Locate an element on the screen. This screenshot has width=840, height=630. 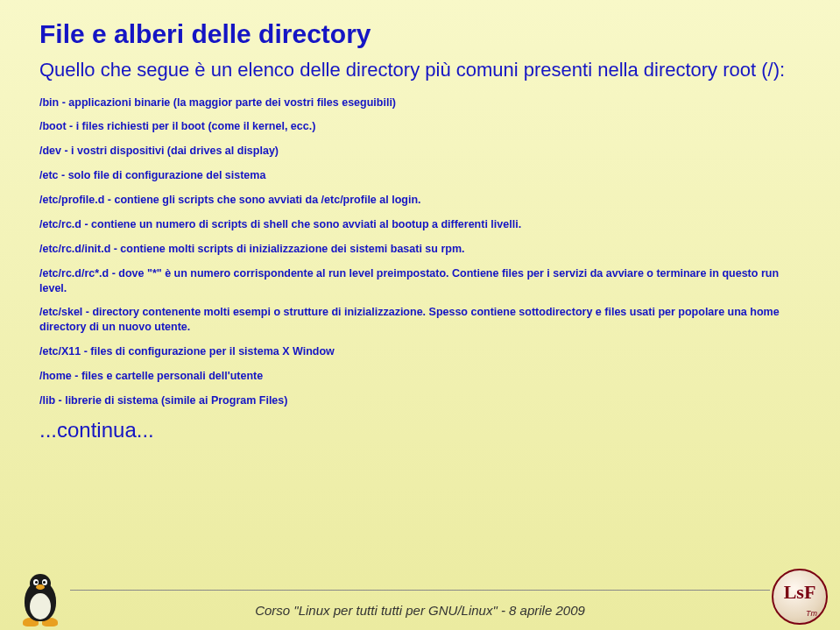
logo-tm: Tm is located at coordinates (811, 613).